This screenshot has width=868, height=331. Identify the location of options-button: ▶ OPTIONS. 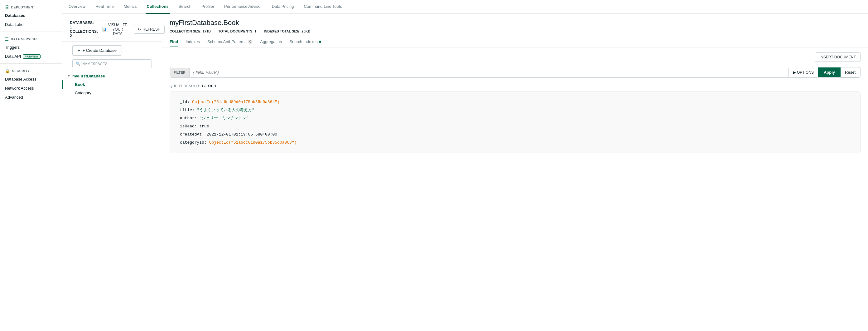
(803, 73).